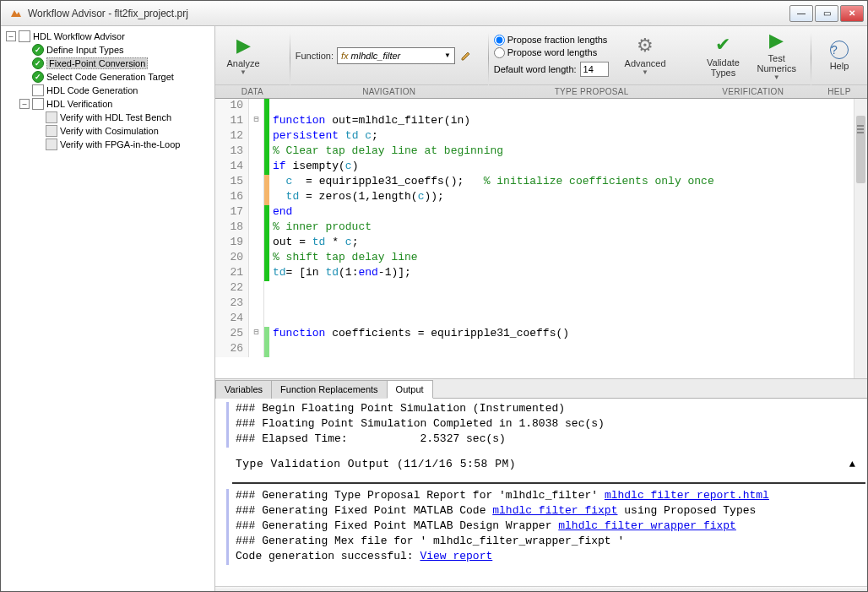 The image size is (868, 592). Describe the element at coordinates (852, 14) in the screenshot. I see `close-button: ✕` at that location.